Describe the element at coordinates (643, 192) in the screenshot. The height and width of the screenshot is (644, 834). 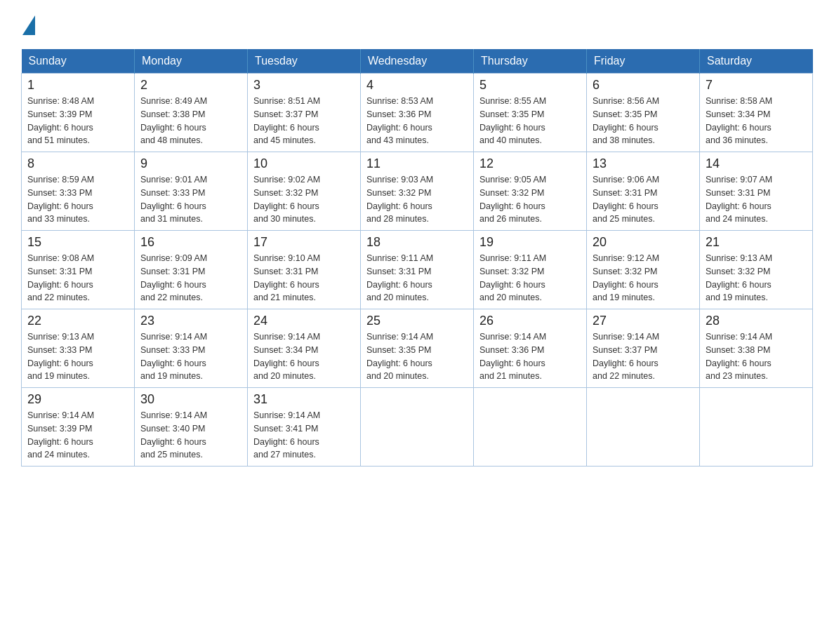
I see `calendar-cell: 13Sunrise: 9:06 AMSunset: 3:31 PMDayligh…` at that location.